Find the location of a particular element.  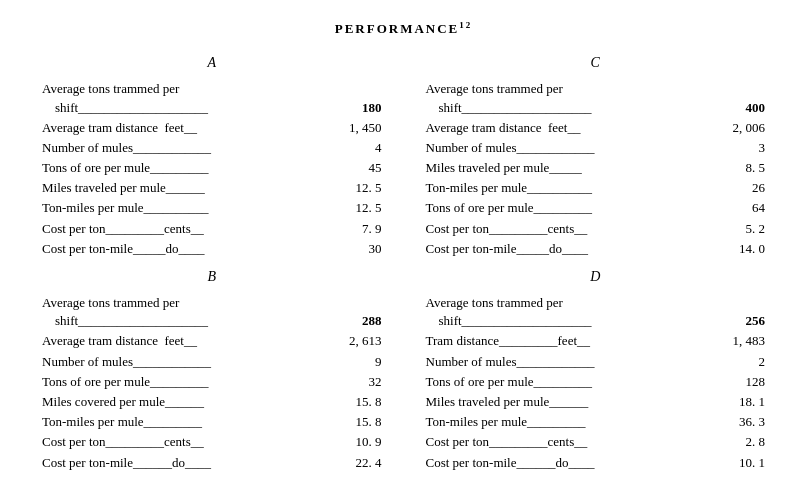

table-row: Cost per ton-mile______do____22. 4 is located at coordinates (212, 463).